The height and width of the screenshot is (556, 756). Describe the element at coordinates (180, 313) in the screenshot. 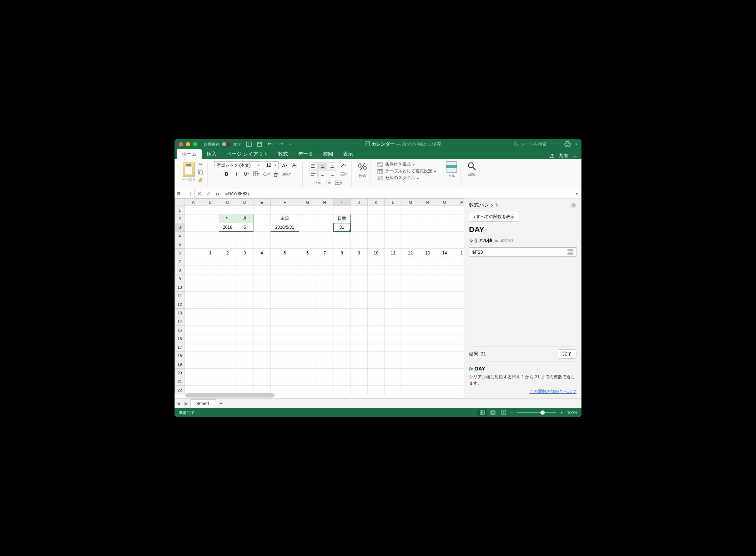

I see `row-13: 13` at that location.